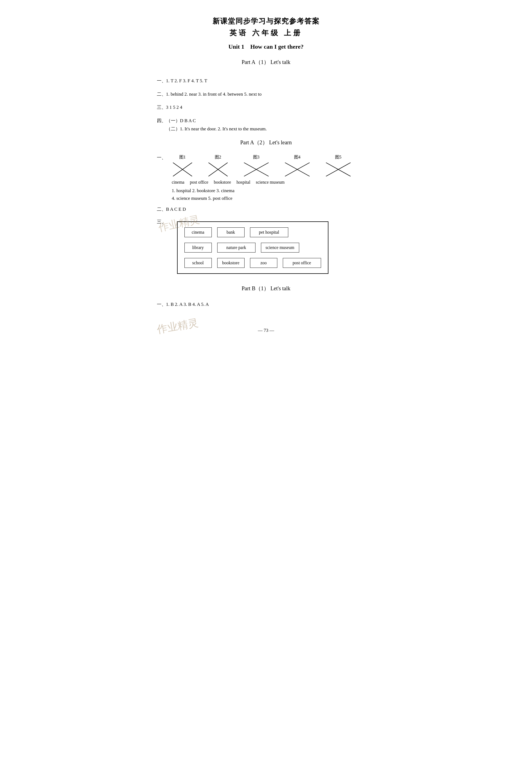 The image size is (532, 768). What do you see at coordinates (274, 191) in the screenshot?
I see `answers-1: 1. hospital 2. bookstore 3. cinema` at bounding box center [274, 191].